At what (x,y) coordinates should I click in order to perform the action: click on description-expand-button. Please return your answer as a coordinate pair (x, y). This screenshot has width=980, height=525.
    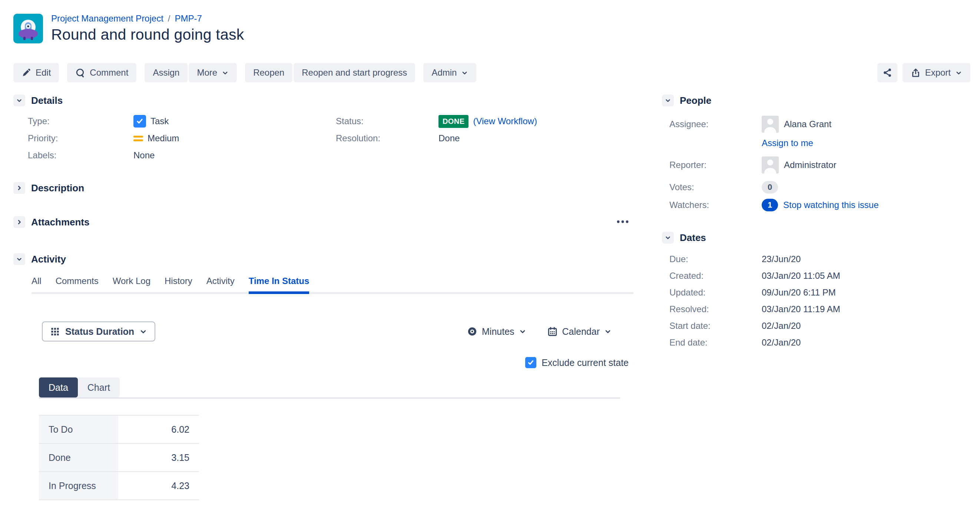
    Looking at the image, I should click on (19, 188).